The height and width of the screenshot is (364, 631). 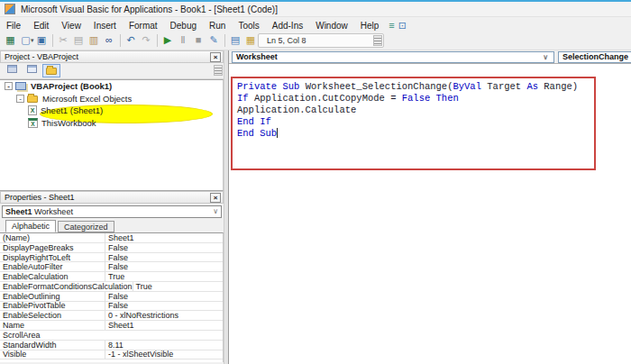 What do you see at coordinates (245, 98) in the screenshot?
I see `code-keyword: If` at bounding box center [245, 98].